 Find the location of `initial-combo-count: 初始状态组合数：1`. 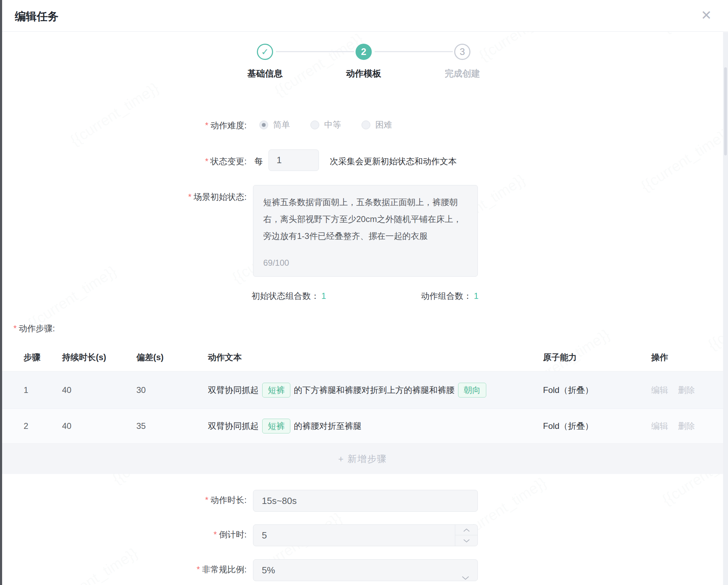

initial-combo-count: 初始状态组合数：1 is located at coordinates (289, 296).